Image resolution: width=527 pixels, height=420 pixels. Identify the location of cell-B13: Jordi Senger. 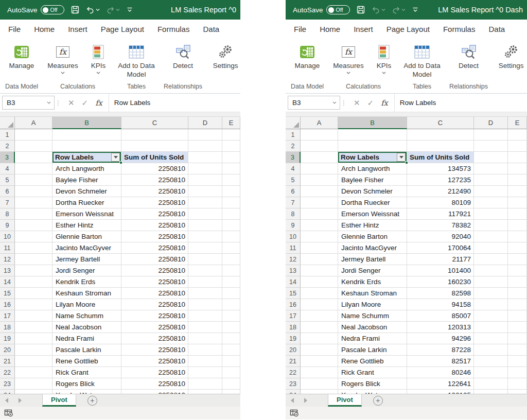
(373, 271).